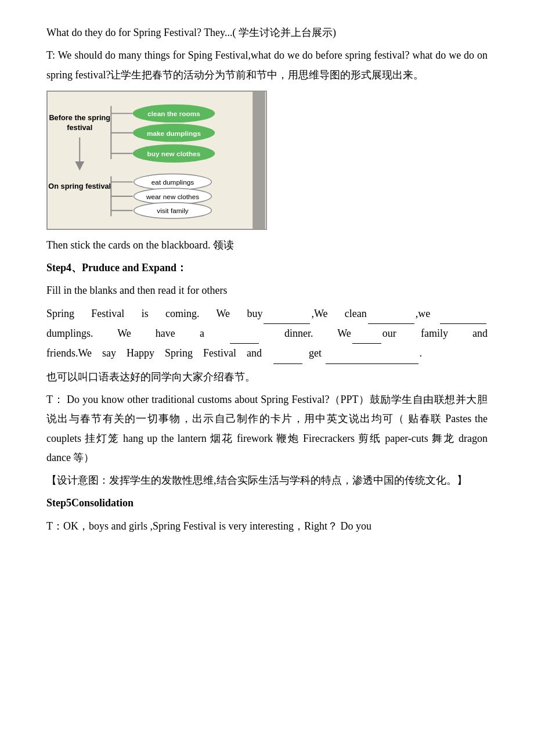  I want to click on svg-text: eat dumplings, so click(173, 182).